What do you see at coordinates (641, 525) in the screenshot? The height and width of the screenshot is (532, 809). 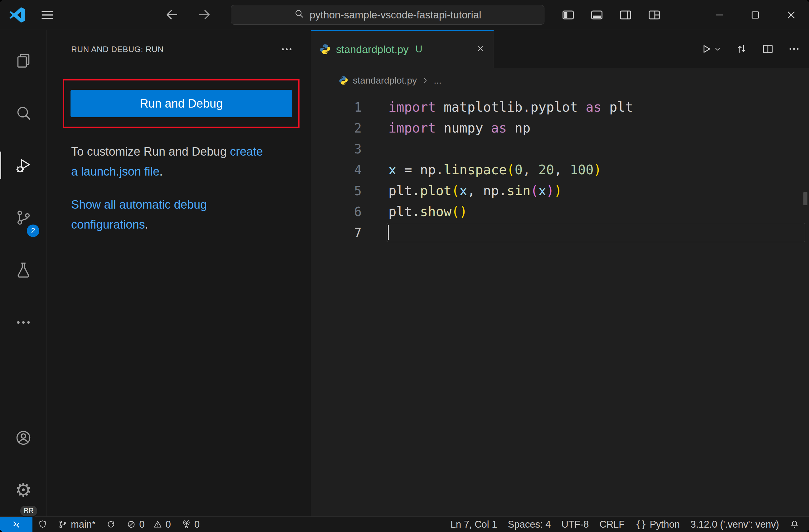 I see `braces-icon: {}` at bounding box center [641, 525].